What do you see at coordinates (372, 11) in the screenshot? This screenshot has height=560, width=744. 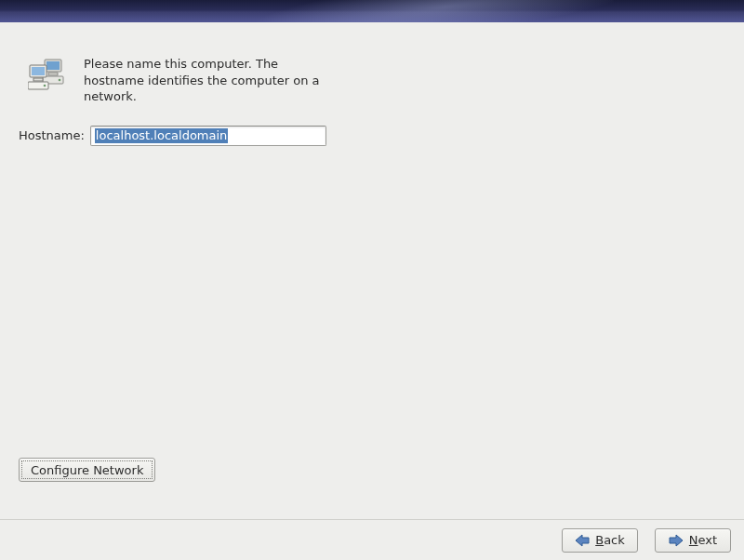 I see `header-banner` at bounding box center [372, 11].